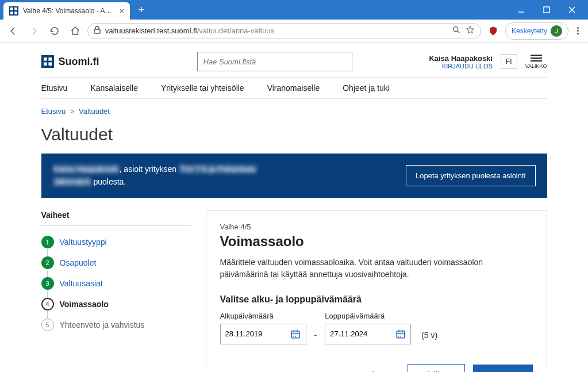 The image size is (588, 372). I want to click on panel-description: Määrittele valtuuden voimassaoloaika. Vo…, so click(376, 269).